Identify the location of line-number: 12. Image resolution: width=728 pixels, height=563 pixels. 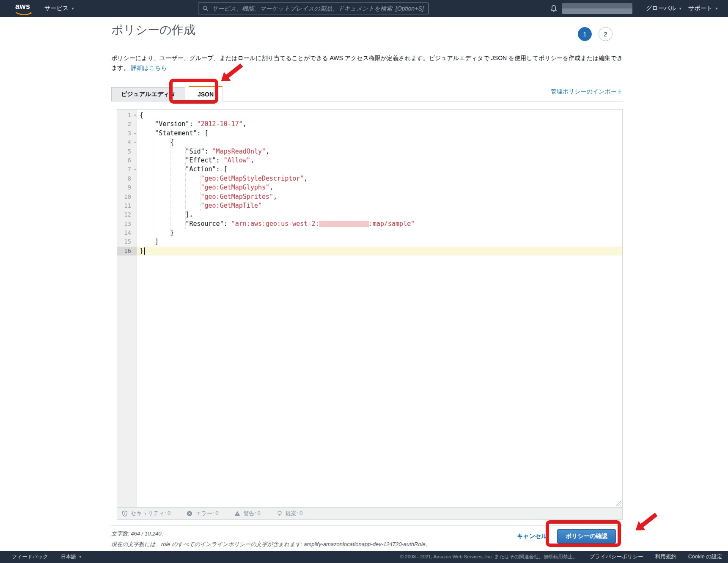
(127, 215).